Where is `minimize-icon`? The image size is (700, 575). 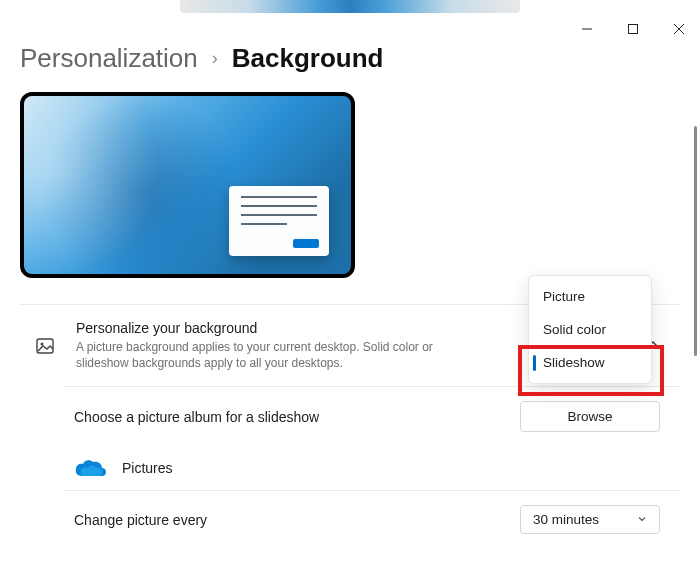 minimize-icon is located at coordinates (587, 29).